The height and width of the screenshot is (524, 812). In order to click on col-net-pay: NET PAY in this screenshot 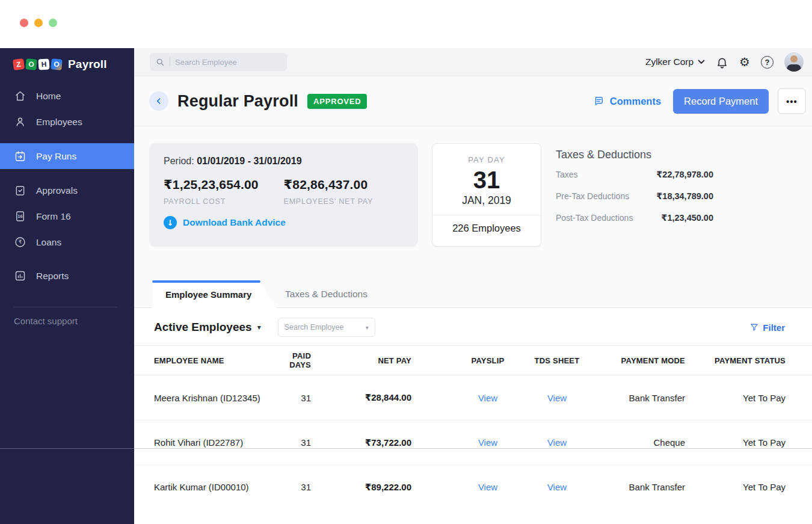, I will do `click(362, 361)`.